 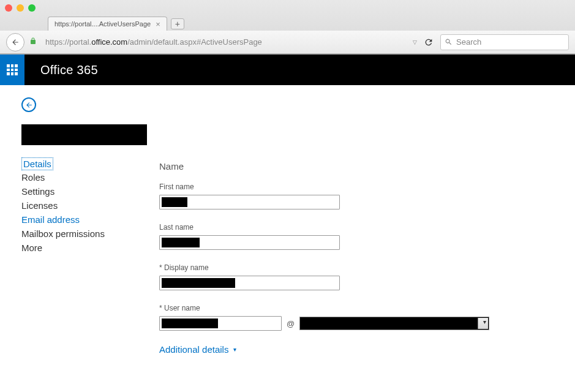 What do you see at coordinates (37, 164) in the screenshot?
I see `sidebar-item-details: Details` at bounding box center [37, 164].